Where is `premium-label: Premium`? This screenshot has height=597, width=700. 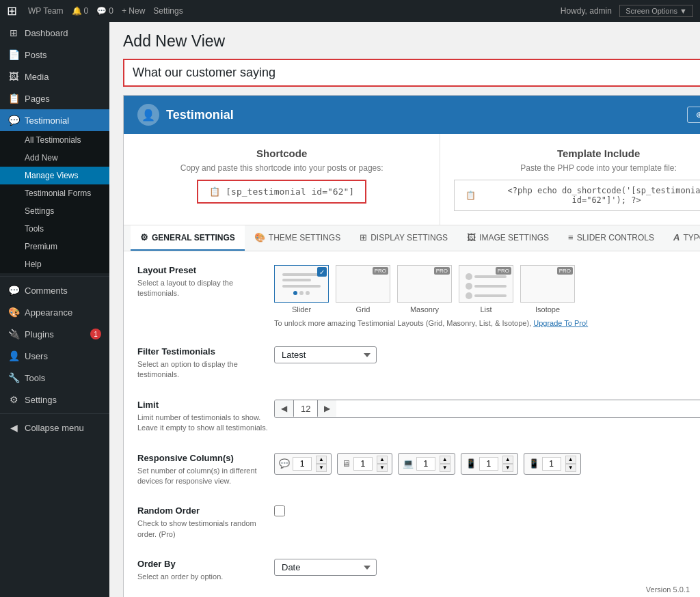 premium-label: Premium is located at coordinates (41, 247).